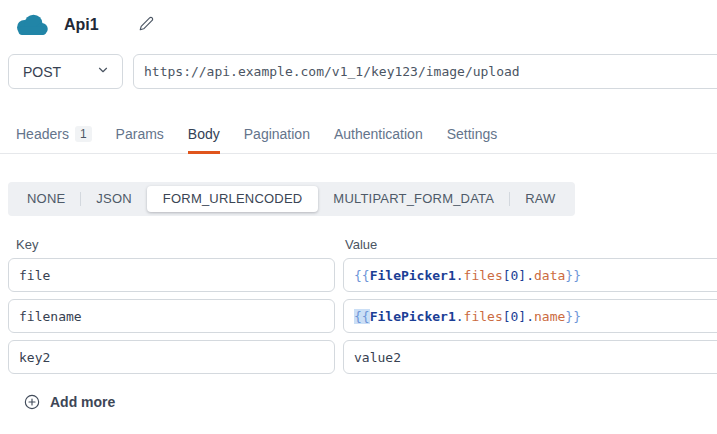 The width and height of the screenshot is (717, 434). Describe the element at coordinates (114, 199) in the screenshot. I see `body-type-json: JSON` at that location.